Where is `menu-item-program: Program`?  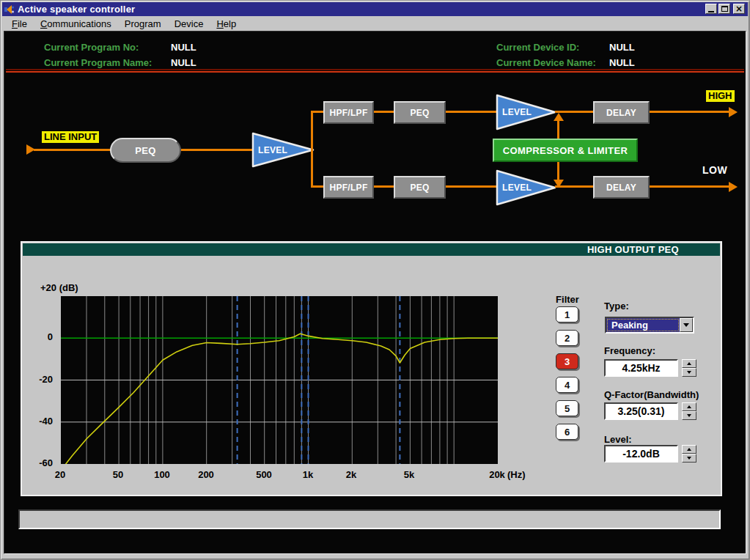
menu-item-program: Program is located at coordinates (143, 23).